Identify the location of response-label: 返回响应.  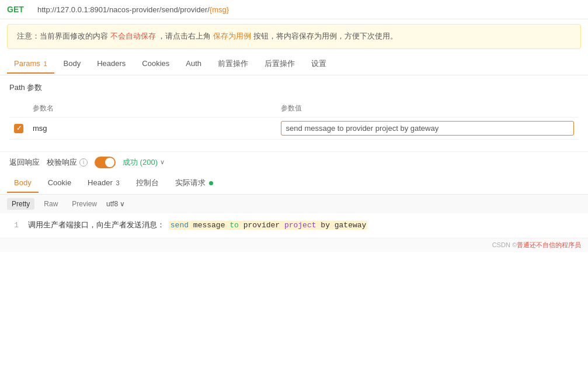
(25, 162).